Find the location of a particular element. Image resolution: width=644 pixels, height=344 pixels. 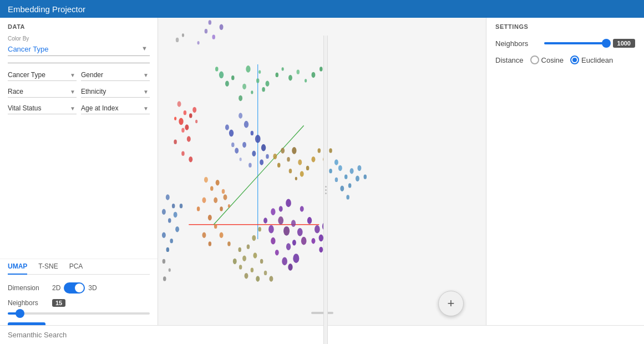

semantic-search-input is located at coordinates (322, 335).